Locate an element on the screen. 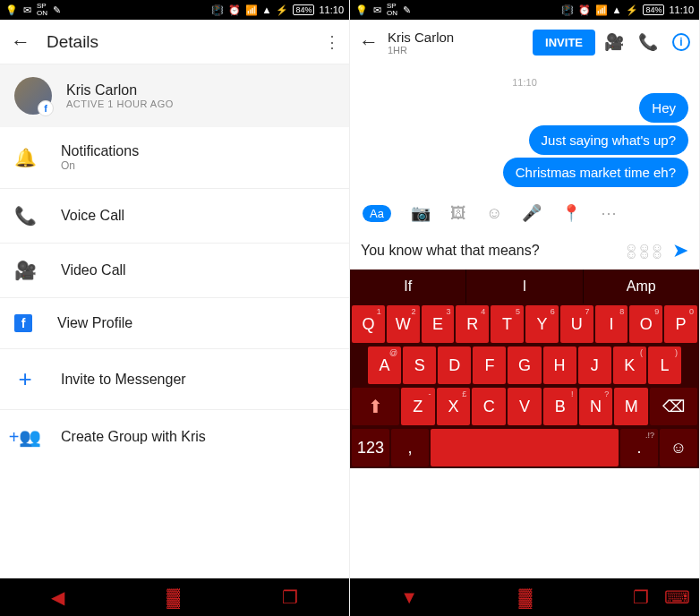 The width and height of the screenshot is (700, 616). key-A: A@ is located at coordinates (385, 365).